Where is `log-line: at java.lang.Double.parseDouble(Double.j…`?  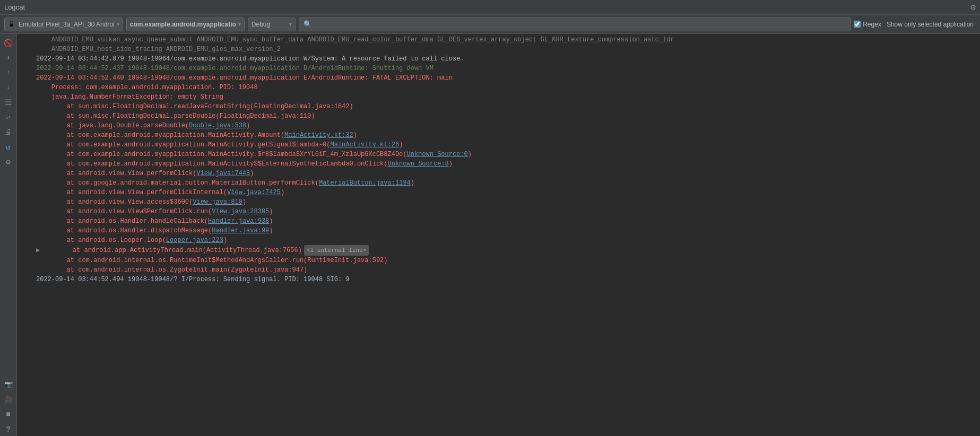
log-line: at java.lang.Double.parseDouble(Double.j… is located at coordinates (499, 126).